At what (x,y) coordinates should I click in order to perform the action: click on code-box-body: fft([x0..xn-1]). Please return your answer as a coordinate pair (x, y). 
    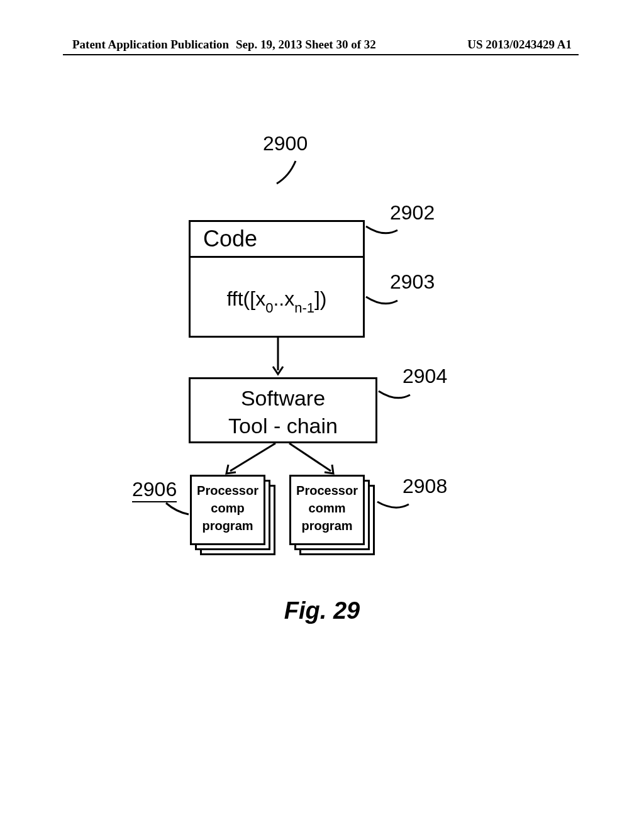
    Looking at the image, I should click on (277, 297).